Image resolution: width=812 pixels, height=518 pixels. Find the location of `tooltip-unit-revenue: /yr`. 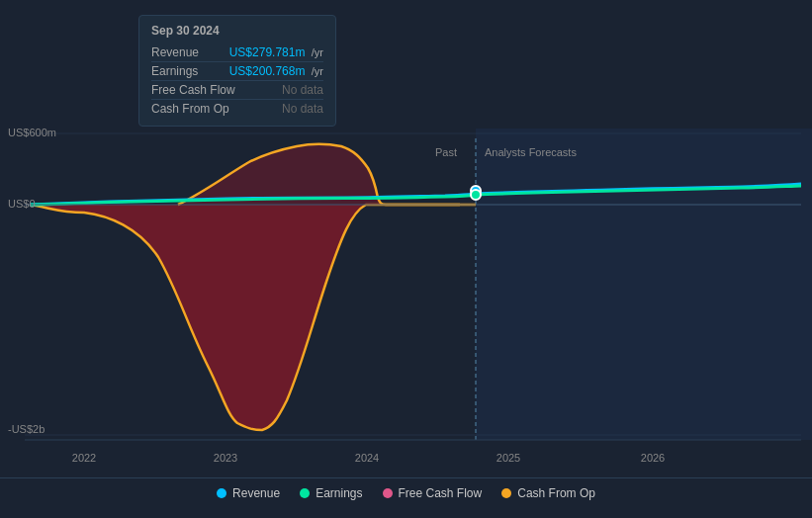

tooltip-unit-revenue: /yr is located at coordinates (317, 52).